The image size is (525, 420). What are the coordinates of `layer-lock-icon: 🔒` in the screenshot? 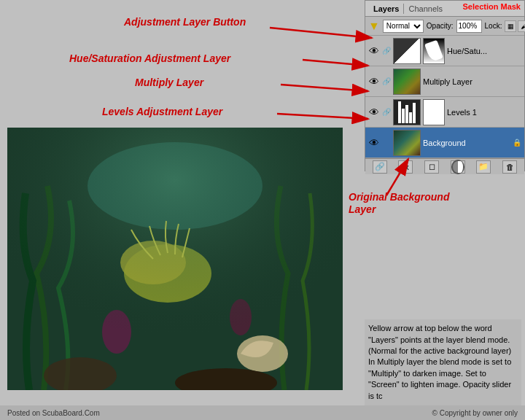 It's located at (517, 143).